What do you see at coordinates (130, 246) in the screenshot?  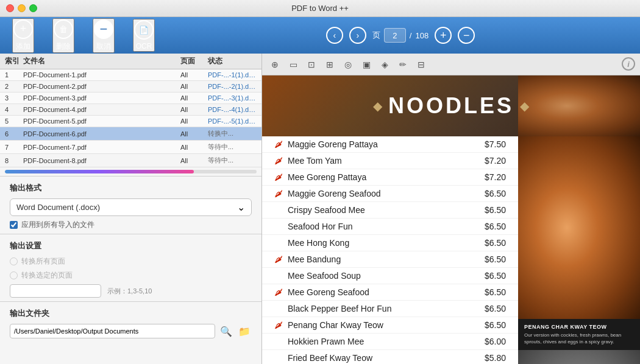 I see `output-settings-title: 输出设置` at bounding box center [130, 246].